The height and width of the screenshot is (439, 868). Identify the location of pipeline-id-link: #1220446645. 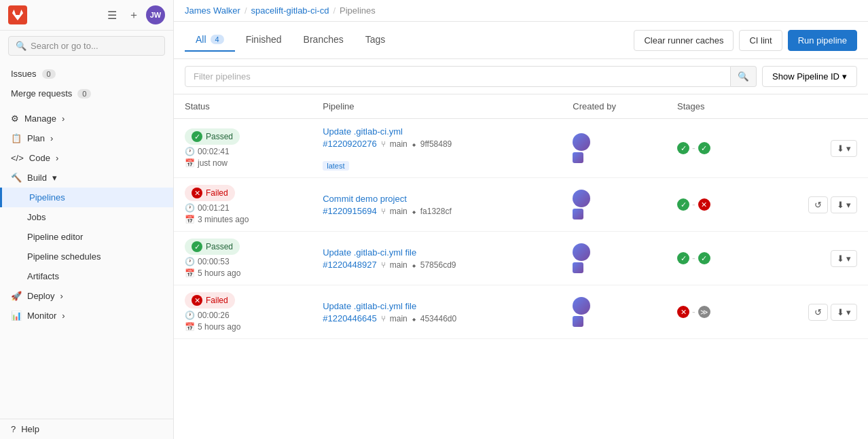
(350, 318).